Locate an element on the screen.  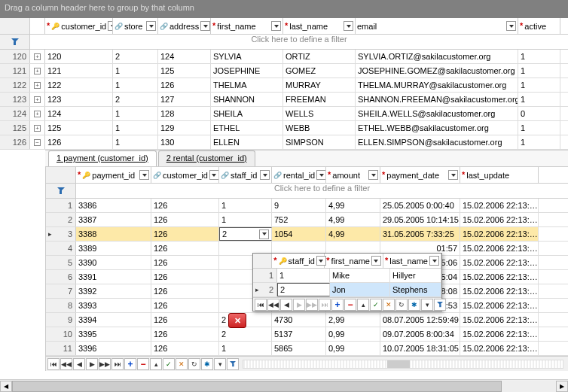
cell-payment-id: 3394 is located at coordinates (114, 320).